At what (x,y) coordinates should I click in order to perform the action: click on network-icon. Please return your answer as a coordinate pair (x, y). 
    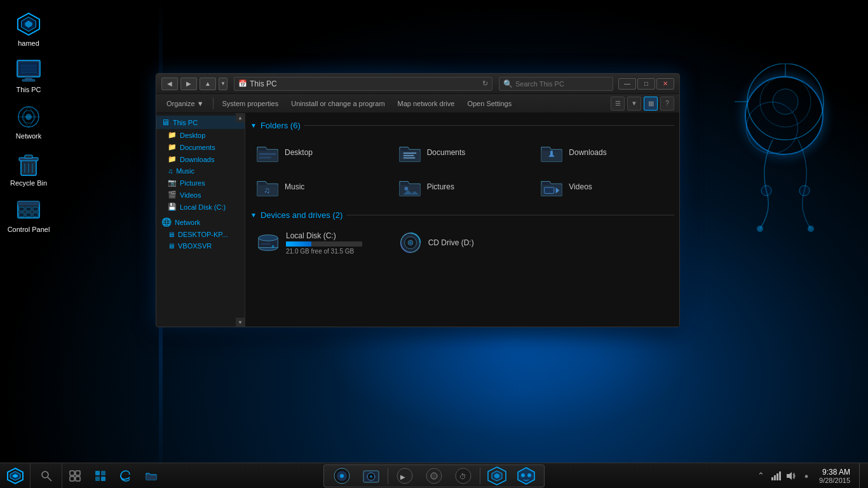
    Looking at the image, I should click on (29, 117).